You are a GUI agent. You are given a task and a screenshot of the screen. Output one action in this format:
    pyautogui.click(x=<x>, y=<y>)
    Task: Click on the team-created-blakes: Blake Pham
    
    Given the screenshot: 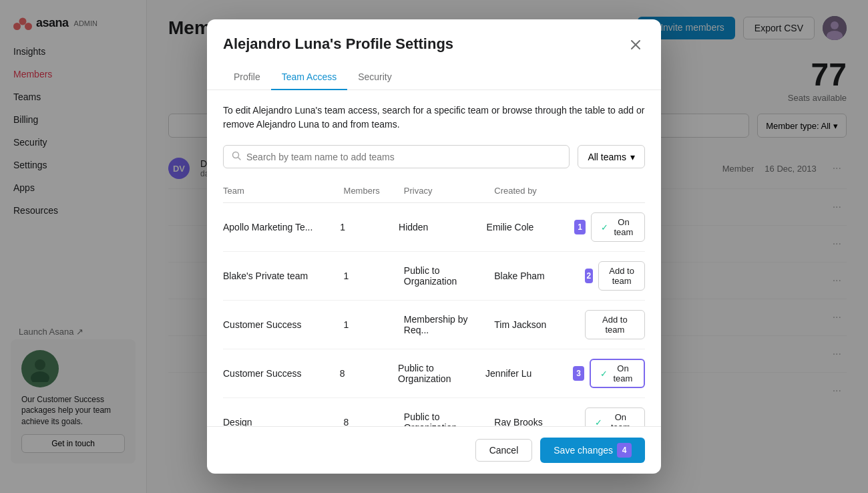 What is the action you would take?
    pyautogui.click(x=539, y=276)
    